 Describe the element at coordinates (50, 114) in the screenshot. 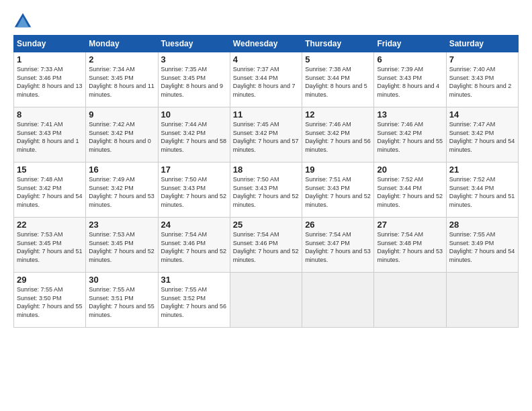

I see `day-number: 8` at that location.